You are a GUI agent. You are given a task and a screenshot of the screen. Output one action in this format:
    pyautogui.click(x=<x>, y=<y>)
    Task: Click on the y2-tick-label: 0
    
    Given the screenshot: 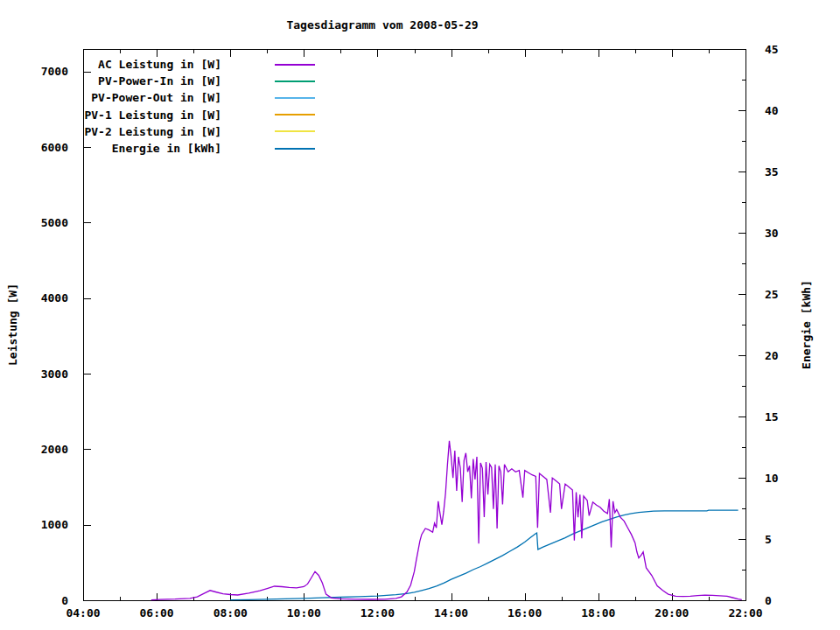 What is the action you would take?
    pyautogui.click(x=768, y=600)
    